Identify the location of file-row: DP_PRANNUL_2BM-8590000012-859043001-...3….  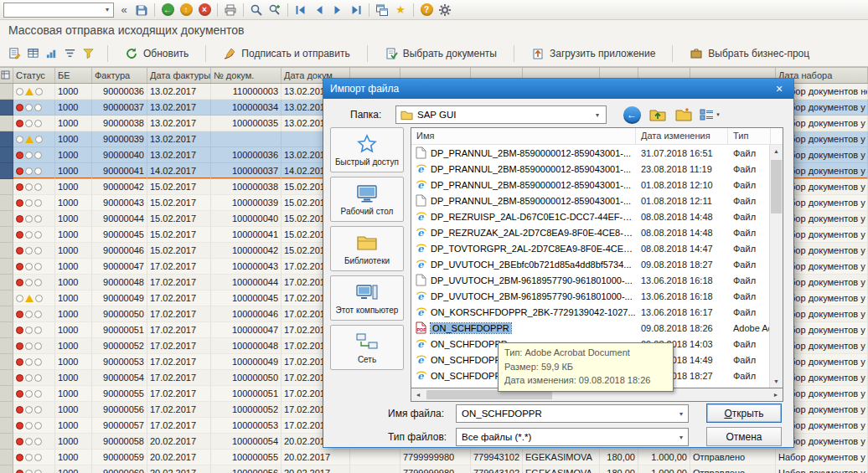
(597, 152).